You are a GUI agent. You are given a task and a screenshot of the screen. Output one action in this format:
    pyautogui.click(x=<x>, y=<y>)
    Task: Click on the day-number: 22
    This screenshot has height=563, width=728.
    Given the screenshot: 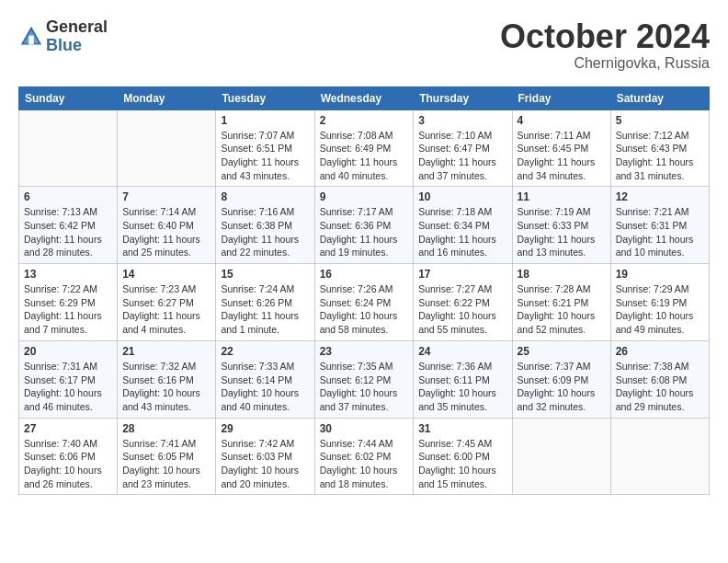 What is the action you would take?
    pyautogui.click(x=265, y=351)
    